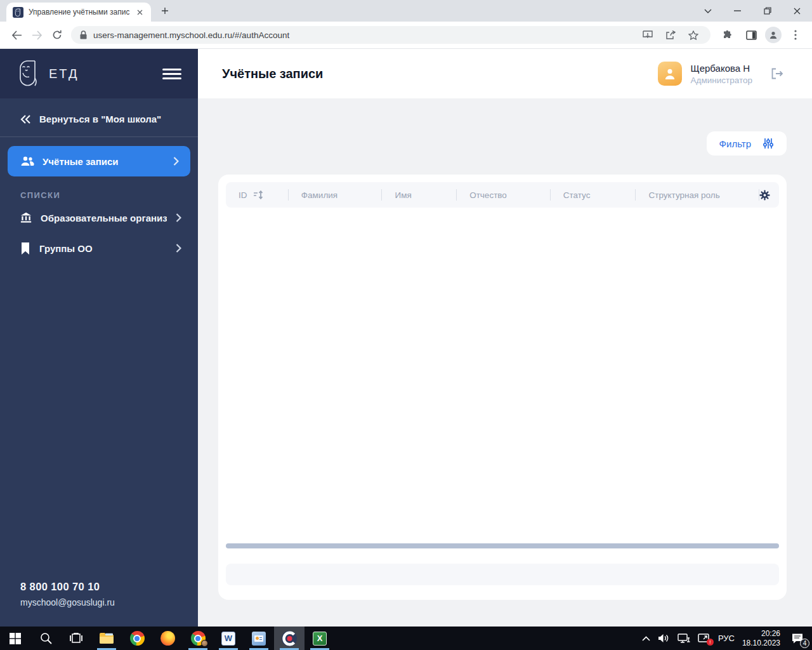 The width and height of the screenshot is (812, 650). I want to click on install-app-icon, so click(648, 35).